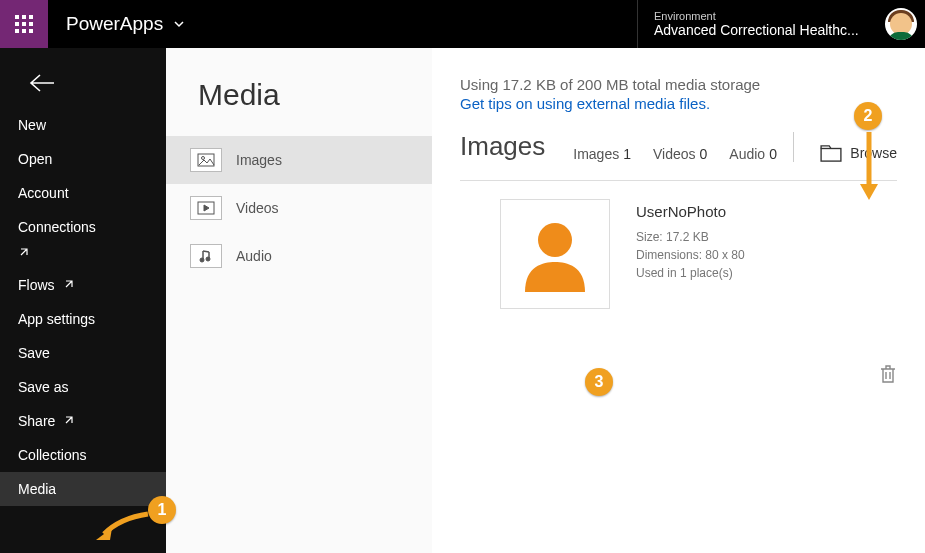 The height and width of the screenshot is (553, 925). What do you see at coordinates (83, 319) in the screenshot?
I see `sidebar-item-app-settings: App settings` at bounding box center [83, 319].